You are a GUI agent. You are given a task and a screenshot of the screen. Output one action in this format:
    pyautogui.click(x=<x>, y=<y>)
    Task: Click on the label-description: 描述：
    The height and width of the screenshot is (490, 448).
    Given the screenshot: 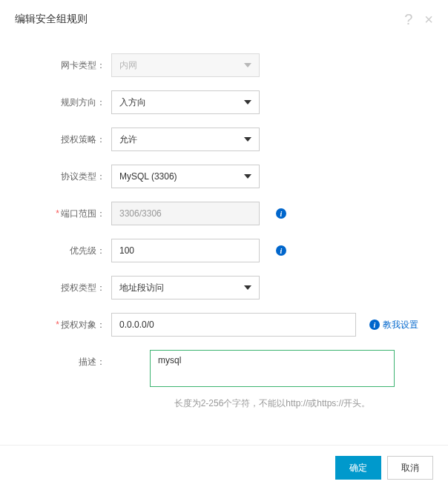 What is the action you would take?
    pyautogui.click(x=63, y=359)
    